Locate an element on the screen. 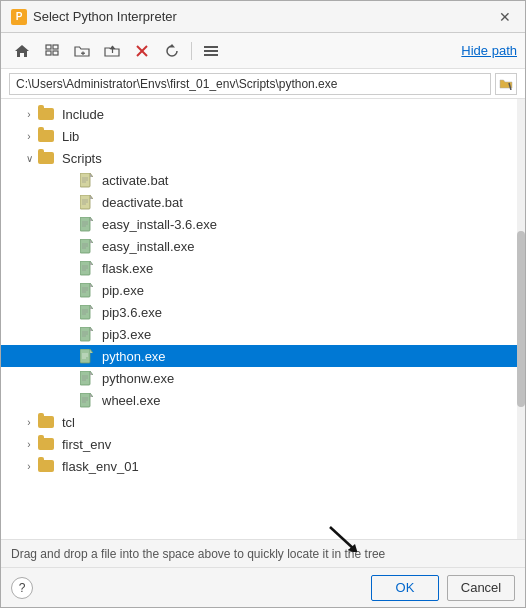 Image resolution: width=526 pixels, height=608 pixels. tree-item-label: tcl is located at coordinates (68, 422).